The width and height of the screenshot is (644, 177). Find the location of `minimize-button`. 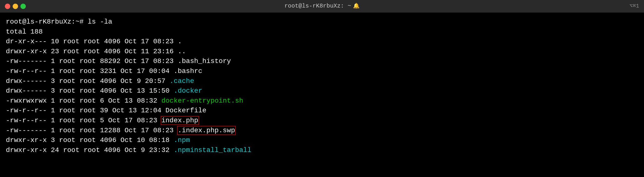

minimize-button is located at coordinates (16, 6).